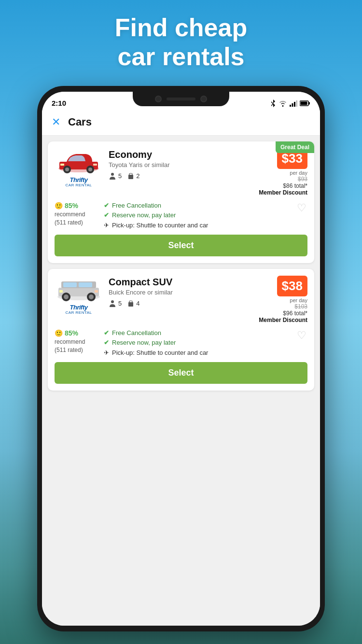 This screenshot has height=644, width=362. I want to click on rating-emoji-compact-suv: 🙂 85%, so click(76, 333).